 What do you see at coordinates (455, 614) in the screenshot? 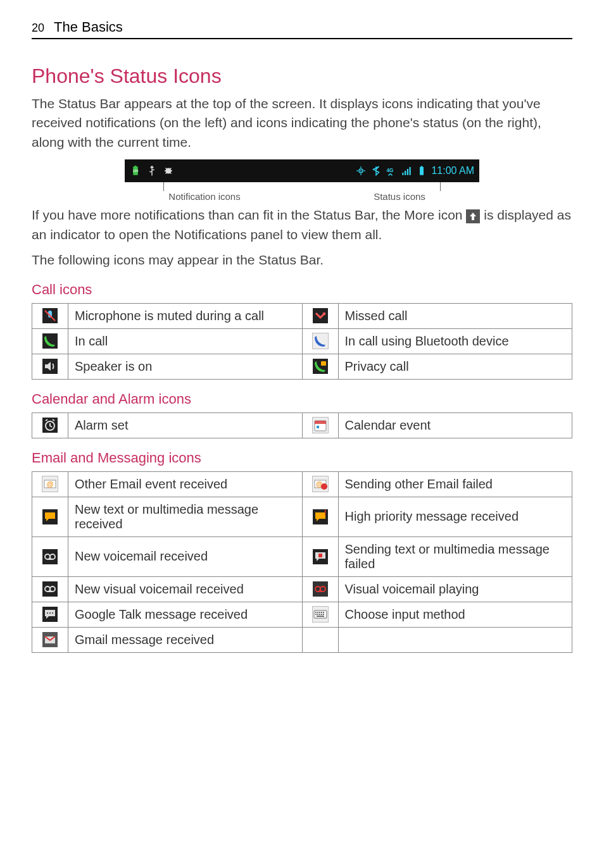
I see `cell-input-method: Choose input method` at bounding box center [455, 614].